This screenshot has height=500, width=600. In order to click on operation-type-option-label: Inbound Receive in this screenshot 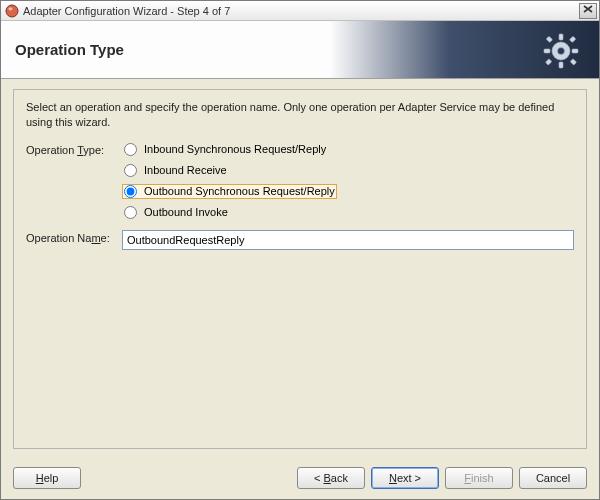, I will do `click(186, 170)`.